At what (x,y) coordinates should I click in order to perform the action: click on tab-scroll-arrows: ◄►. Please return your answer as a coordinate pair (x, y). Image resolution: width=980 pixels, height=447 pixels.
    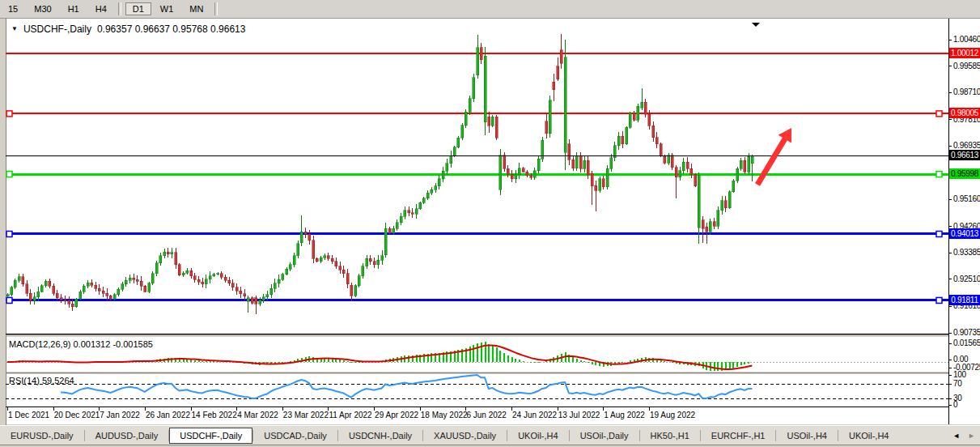
    Looking at the image, I should click on (964, 436).